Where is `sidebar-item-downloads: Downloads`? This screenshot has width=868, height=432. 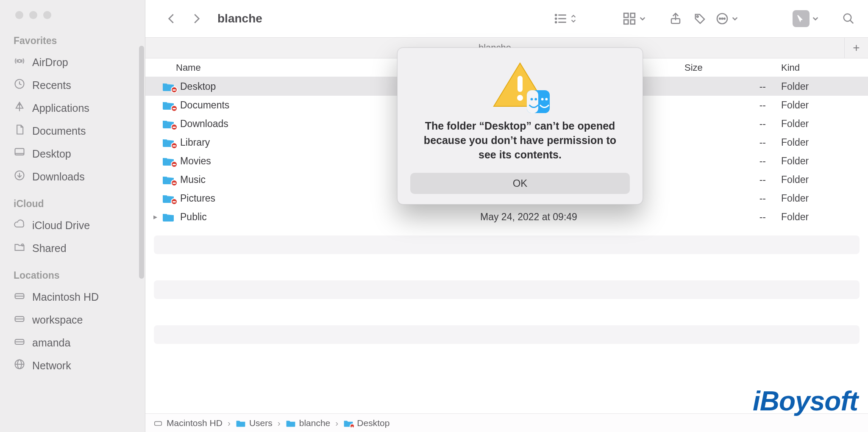
sidebar-item-downloads: Downloads is located at coordinates (72, 177).